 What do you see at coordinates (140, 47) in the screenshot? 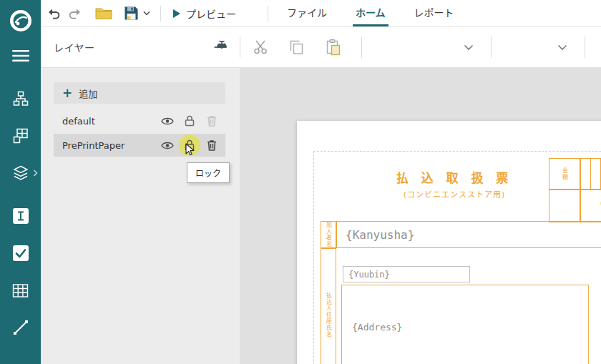
I see `panel-header: レイヤー` at bounding box center [140, 47].